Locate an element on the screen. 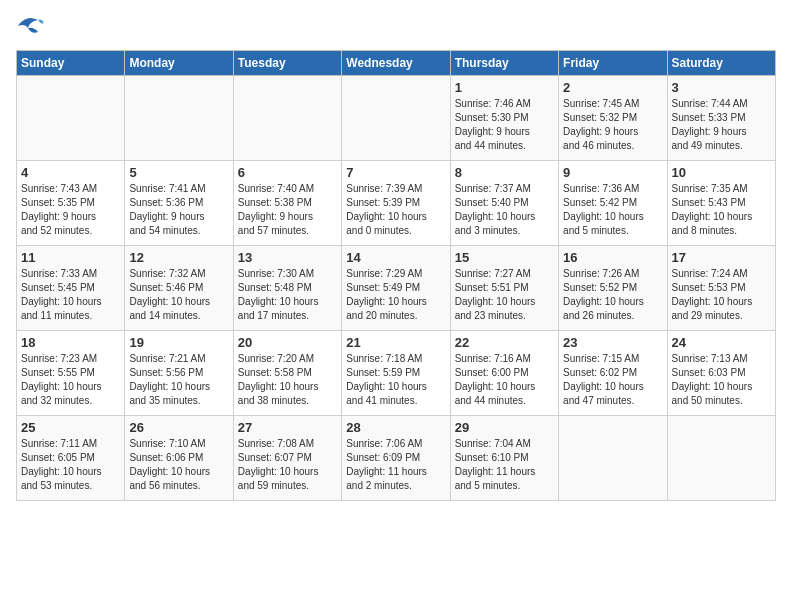 The height and width of the screenshot is (612, 792). day-number: 23 is located at coordinates (612, 342).